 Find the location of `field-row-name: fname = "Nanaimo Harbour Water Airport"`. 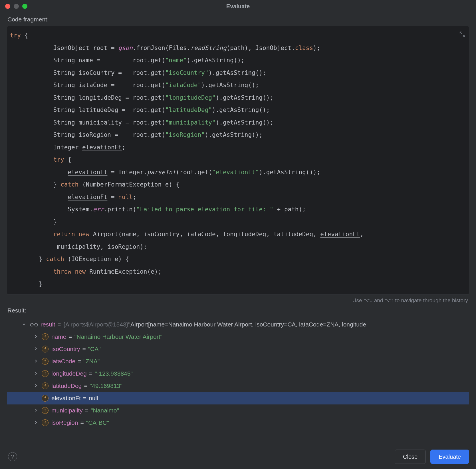

field-row-name: fname = "Nanaimo Harbour Water Airport" is located at coordinates (238, 337).